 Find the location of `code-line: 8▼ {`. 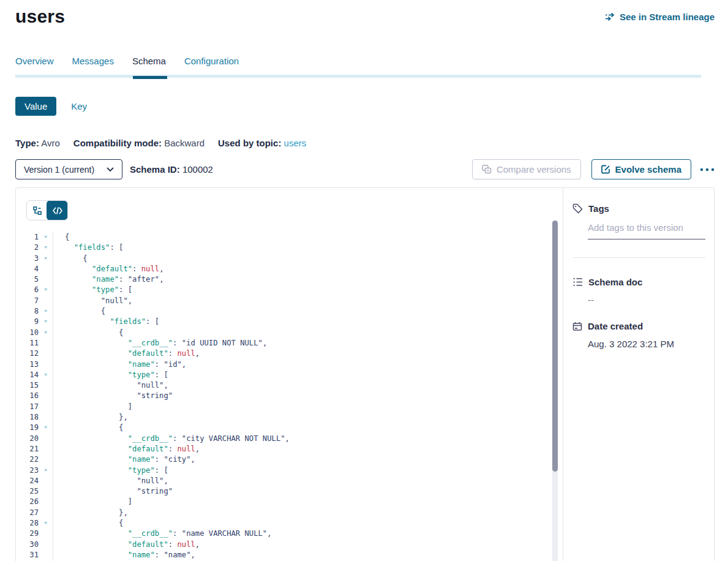

code-line: 8▼ { is located at coordinates (290, 311).